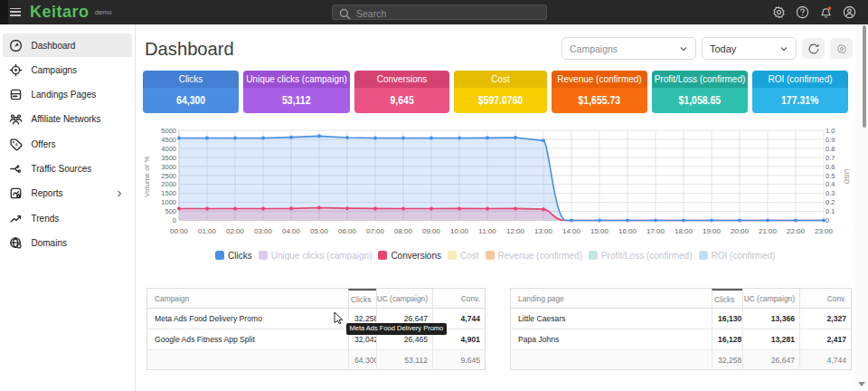 The width and height of the screenshot is (868, 391). I want to click on svg-text: 0.6, so click(830, 167).